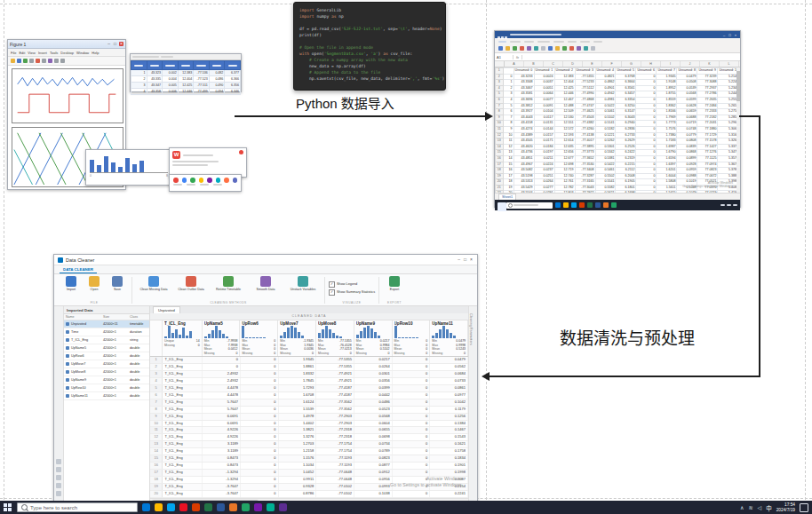 Image resolution: width=812 pixels, height=514 pixels. Describe the element at coordinates (458, 259) in the screenshot. I see `minimize-button: –` at that location.